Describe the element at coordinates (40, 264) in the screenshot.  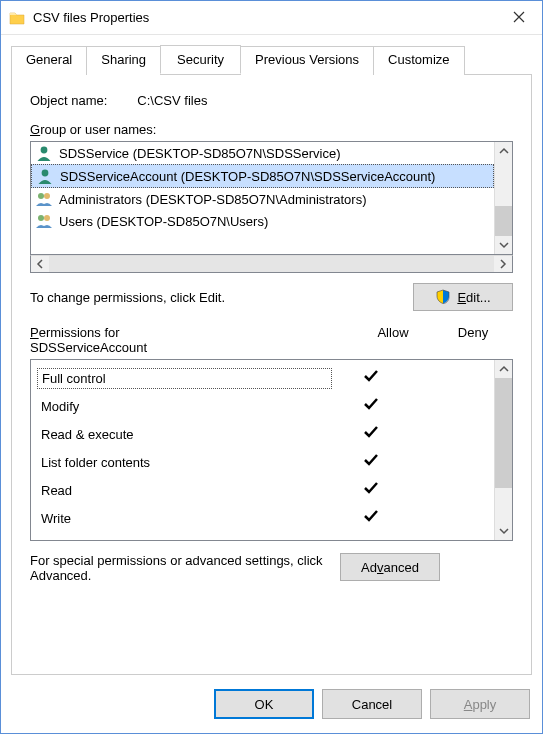
I see `scroll-left-icon` at that location.